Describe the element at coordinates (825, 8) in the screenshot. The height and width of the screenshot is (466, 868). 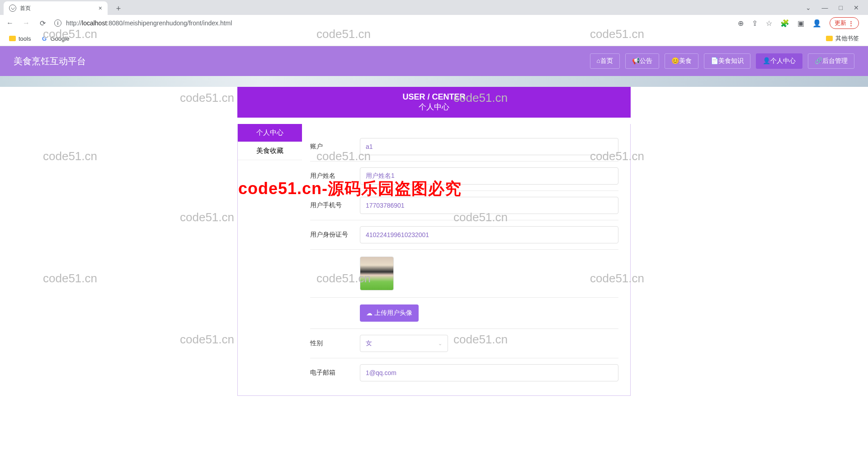
I see `minimize-icon: —` at that location.